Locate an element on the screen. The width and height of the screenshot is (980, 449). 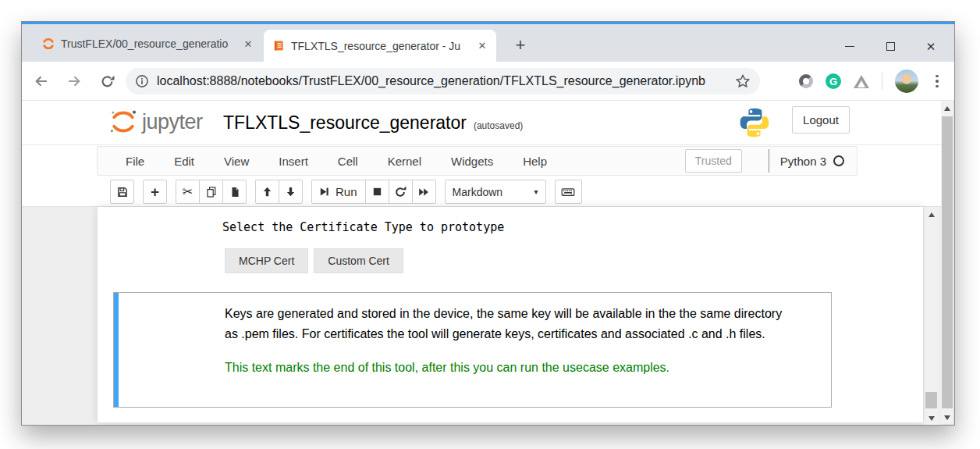
arrow-up-icon is located at coordinates (267, 192).